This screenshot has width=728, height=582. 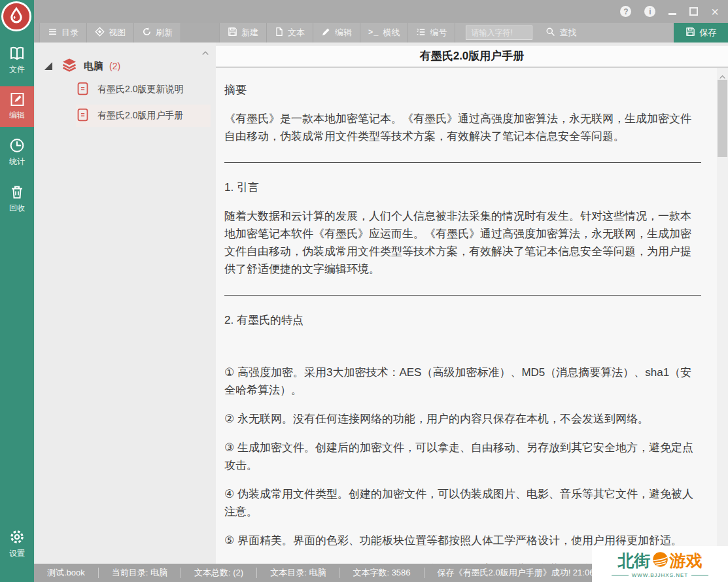 I want to click on edit-button-label: 编辑, so click(x=343, y=33).